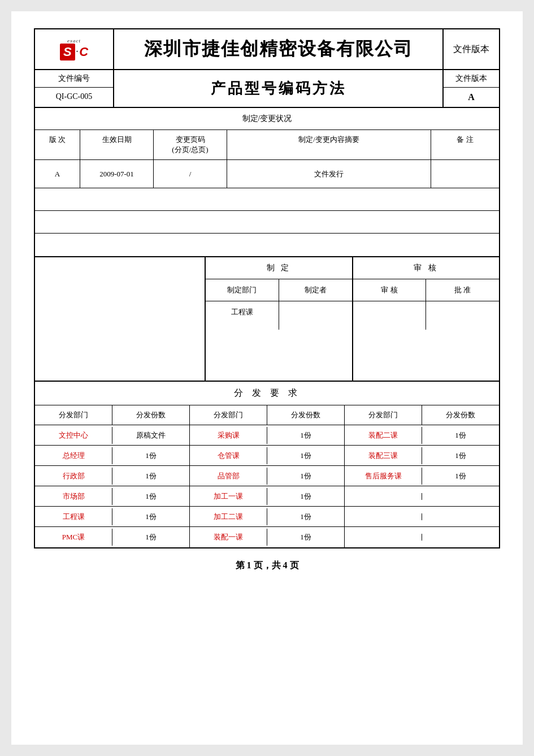 Image resolution: width=534 pixels, height=756 pixels. Describe the element at coordinates (267, 565) in the screenshot. I see `page-footer-text: 第 1 页，共 4 页` at that location.